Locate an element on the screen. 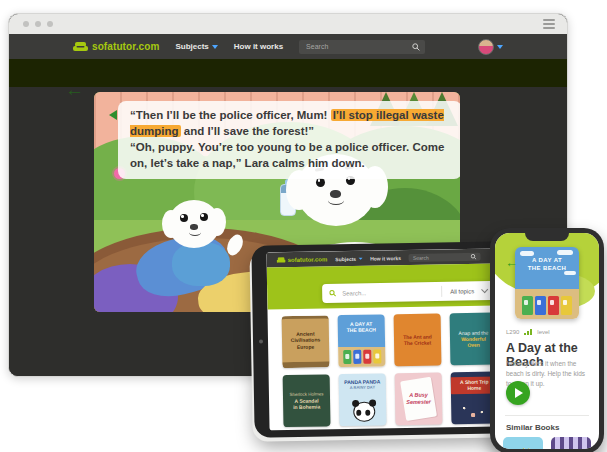  book-cover-busy-semester: A Busy Semester is located at coordinates (419, 398).